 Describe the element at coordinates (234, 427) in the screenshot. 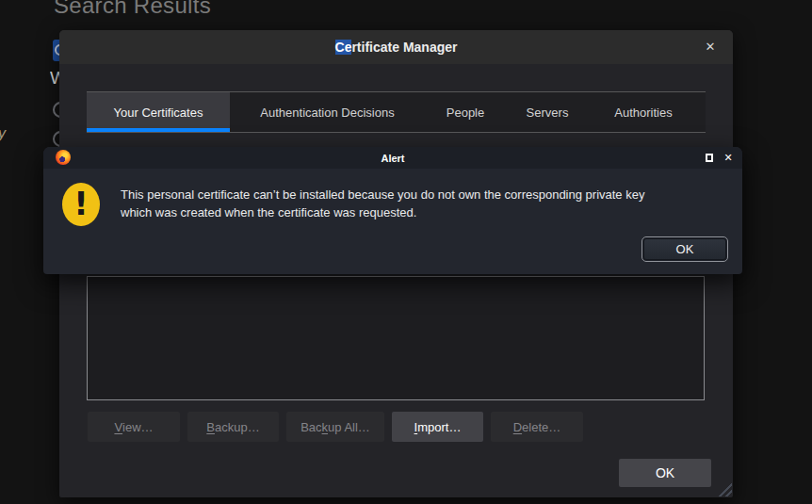

I see `backup-button: Backup…` at that location.